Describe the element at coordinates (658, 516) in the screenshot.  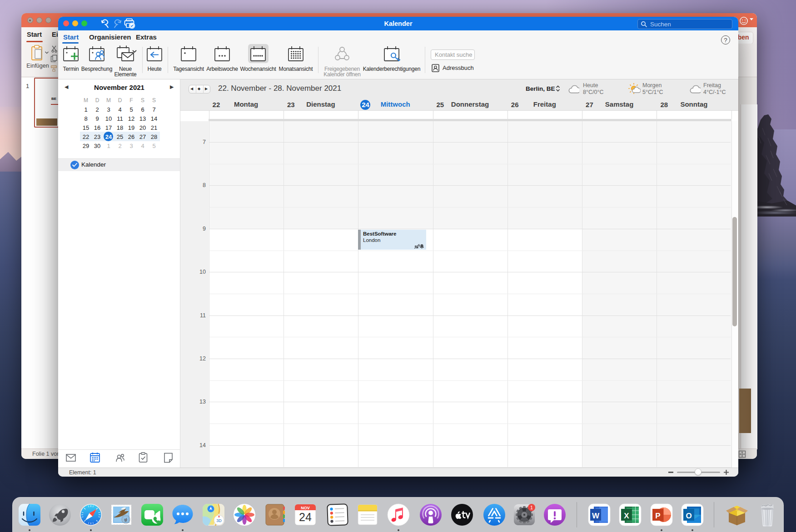
I see `svg-text: P` at that location.